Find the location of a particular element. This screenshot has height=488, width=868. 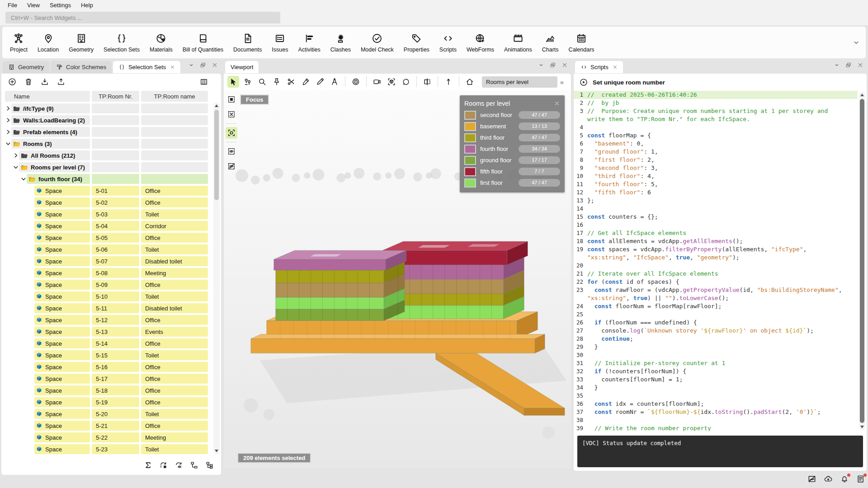

tool-pencil is located at coordinates (320, 82).